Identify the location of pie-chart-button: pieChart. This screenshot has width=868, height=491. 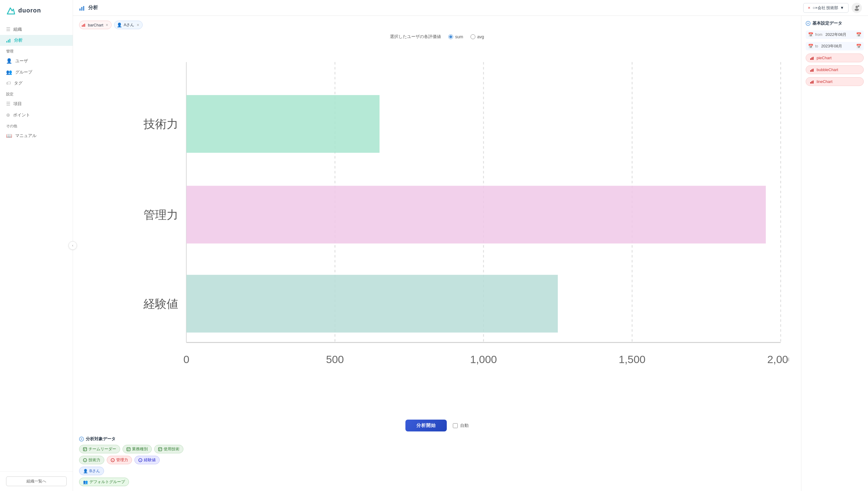
(835, 58).